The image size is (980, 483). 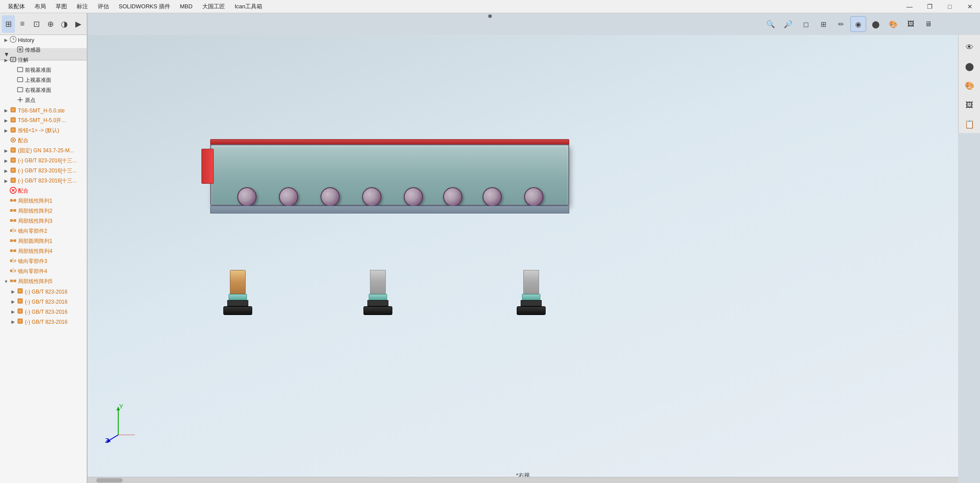 What do you see at coordinates (43, 282) in the screenshot?
I see `tree-item-local-arr5: ▼局部线性阵列5` at bounding box center [43, 282].